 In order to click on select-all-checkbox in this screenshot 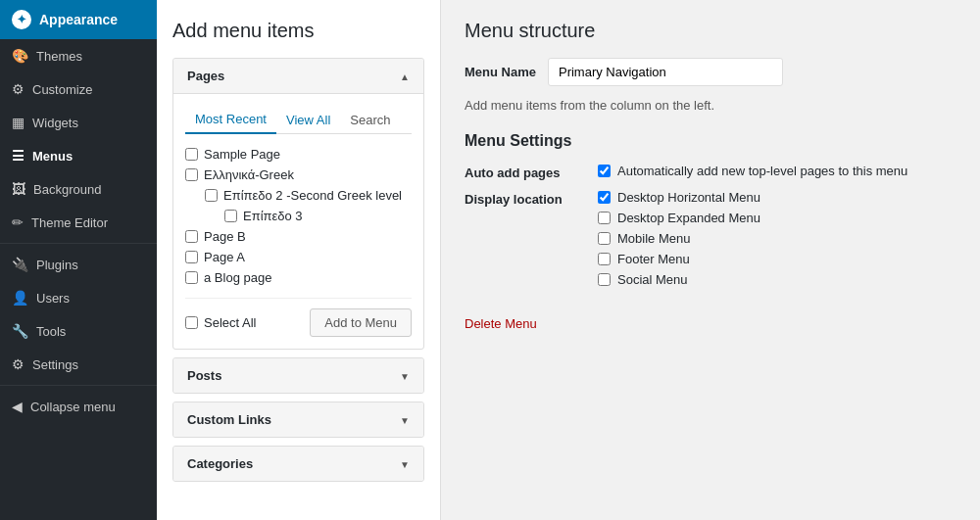, I will do `click(192, 323)`.